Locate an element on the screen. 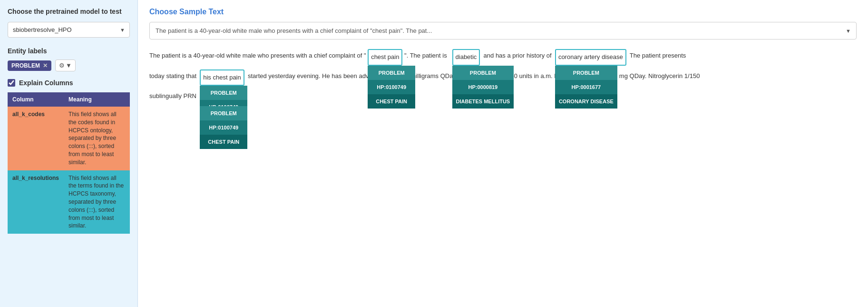  continuation-text: ". The patient is is located at coordinates (426, 55).